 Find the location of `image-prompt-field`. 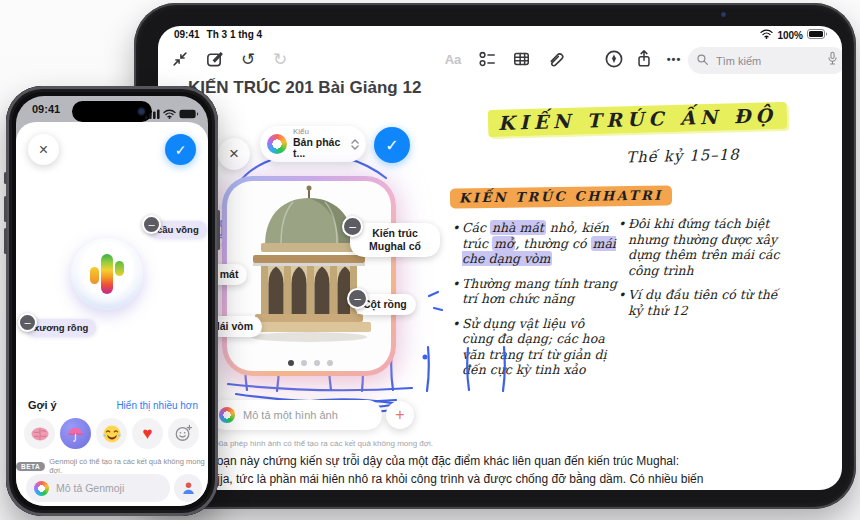

image-prompt-field is located at coordinates (296, 415).